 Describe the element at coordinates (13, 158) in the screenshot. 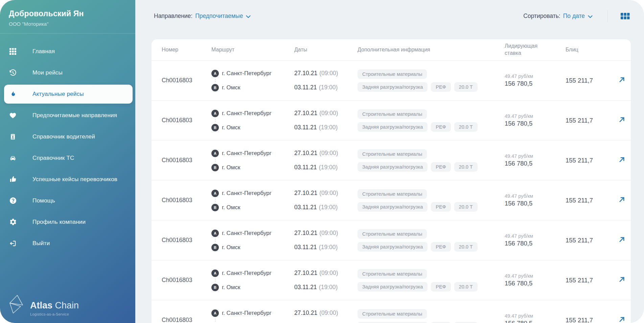

I see `car-icon` at that location.